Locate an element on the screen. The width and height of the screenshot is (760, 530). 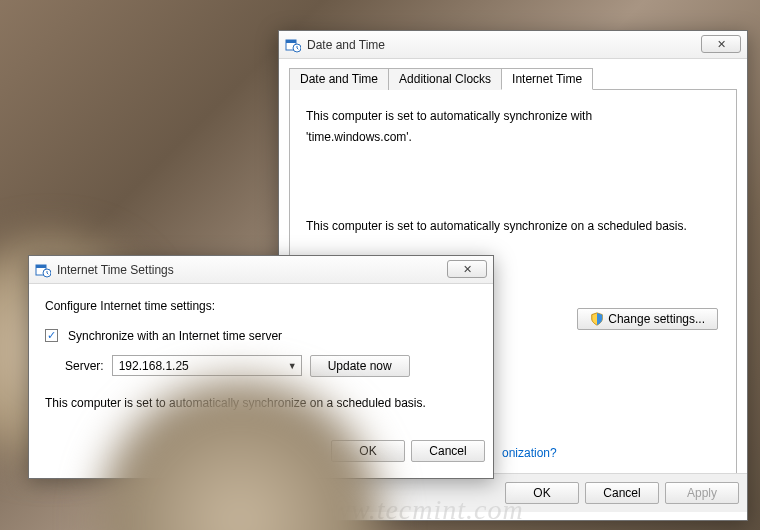
titlebar: Internet Time Settings ✕ is located at coordinates (261, 270).